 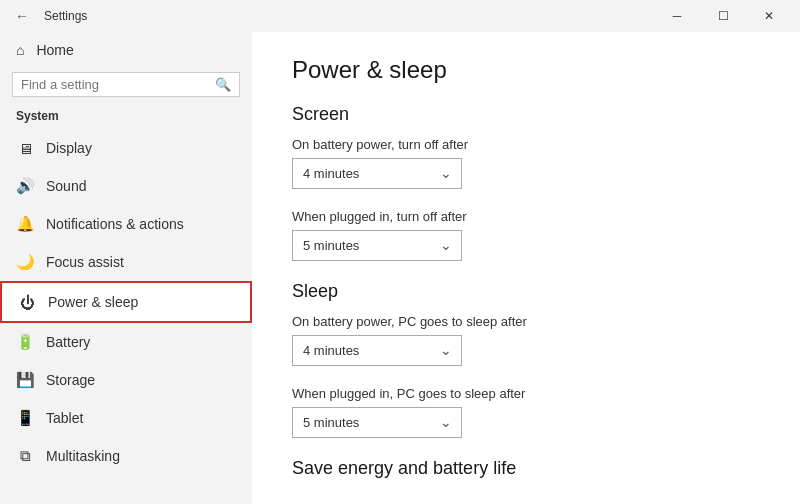 What do you see at coordinates (126, 418) in the screenshot?
I see `sidebar-item-tablet: 📱 Tablet` at bounding box center [126, 418].